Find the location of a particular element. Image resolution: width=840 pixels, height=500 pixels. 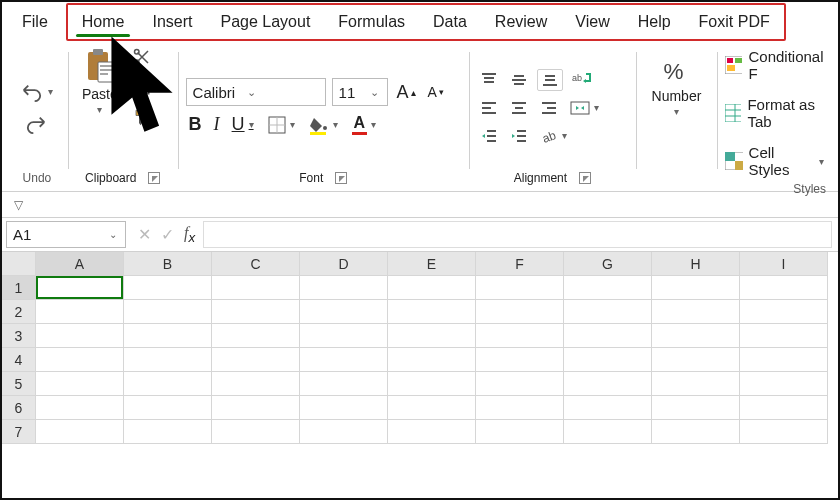

enter-formula-icon: ✓ is located at coordinates (168, 234).